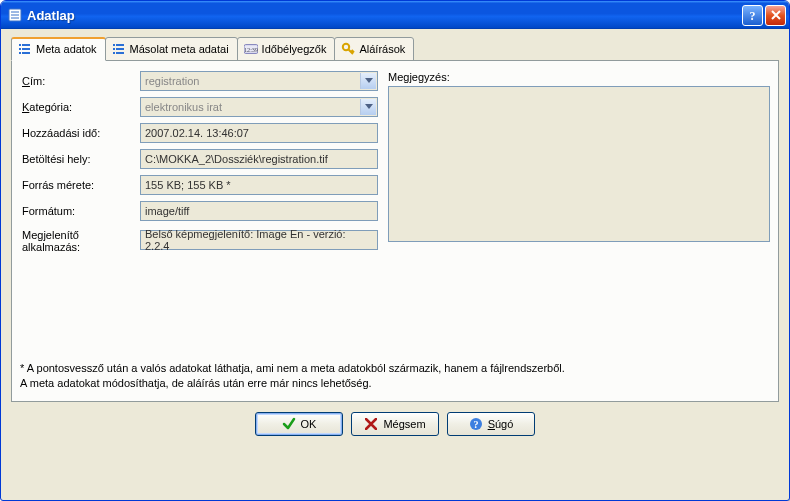 The image size is (790, 501). I want to click on forras-field: 155 KB; 155 KB *, so click(259, 185).